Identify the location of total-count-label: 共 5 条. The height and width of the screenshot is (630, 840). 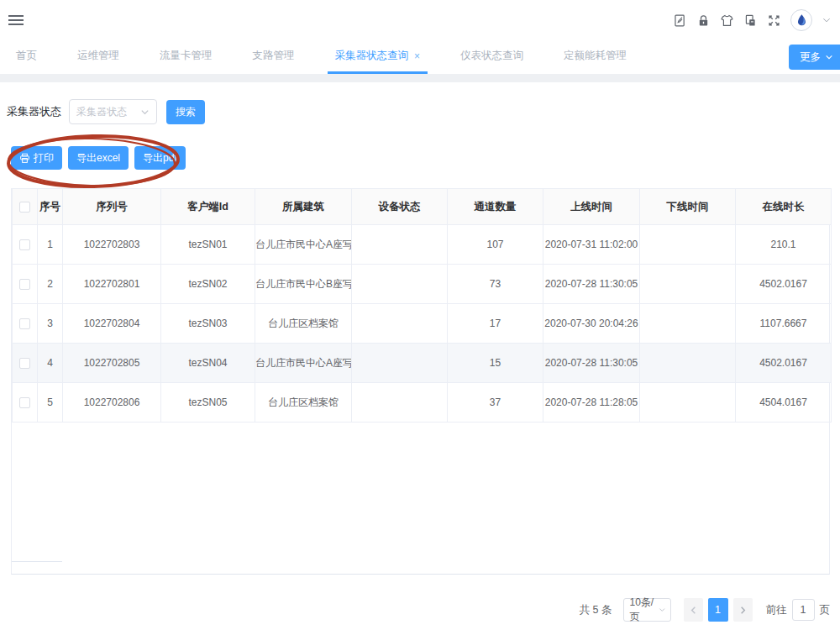
(596, 610).